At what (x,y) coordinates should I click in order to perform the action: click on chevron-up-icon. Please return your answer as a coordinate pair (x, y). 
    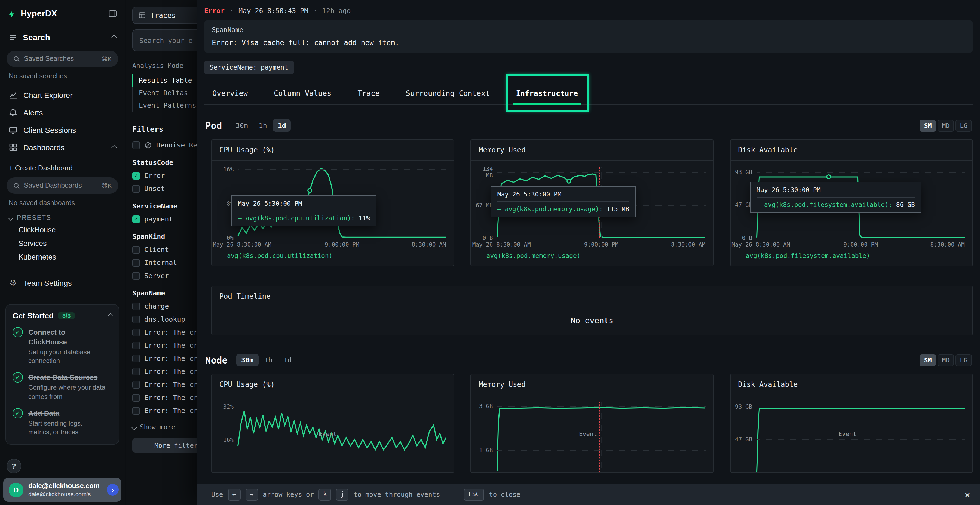
    Looking at the image, I should click on (114, 148).